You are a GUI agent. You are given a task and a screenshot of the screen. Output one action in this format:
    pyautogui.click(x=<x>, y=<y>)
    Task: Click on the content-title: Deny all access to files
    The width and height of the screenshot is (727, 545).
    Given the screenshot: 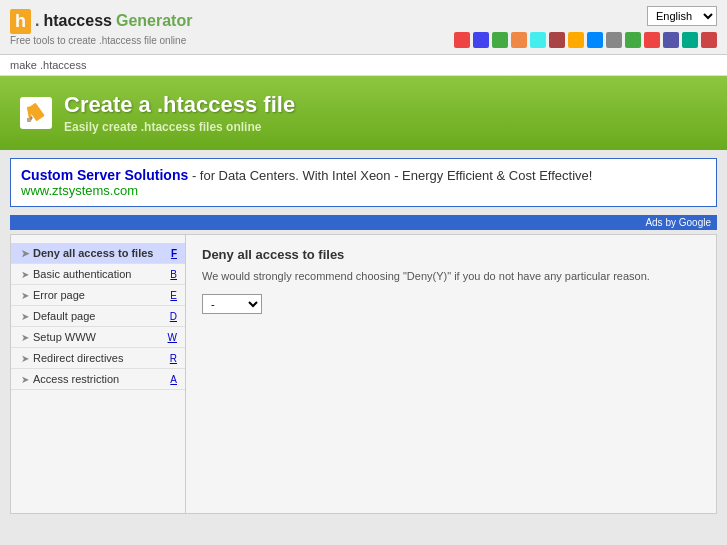 What is the action you would take?
    pyautogui.click(x=451, y=254)
    